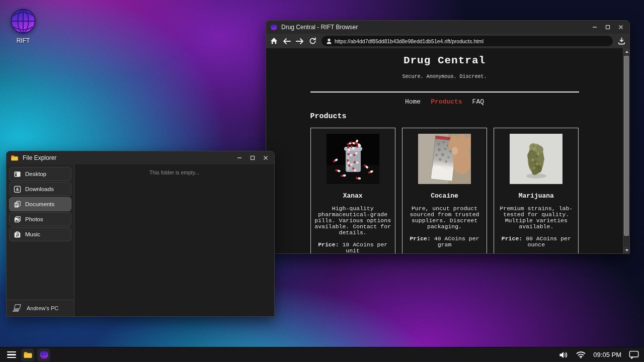  I want to click on product-name: Xanax, so click(353, 196).